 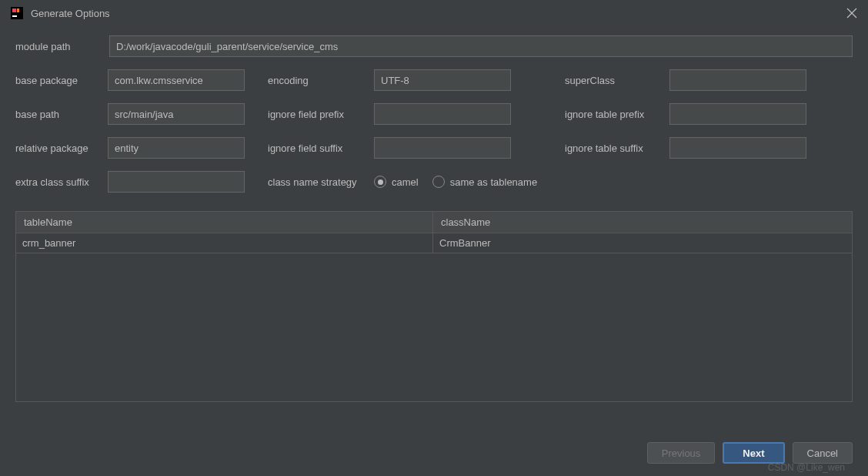 I want to click on module-path-input, so click(x=481, y=46).